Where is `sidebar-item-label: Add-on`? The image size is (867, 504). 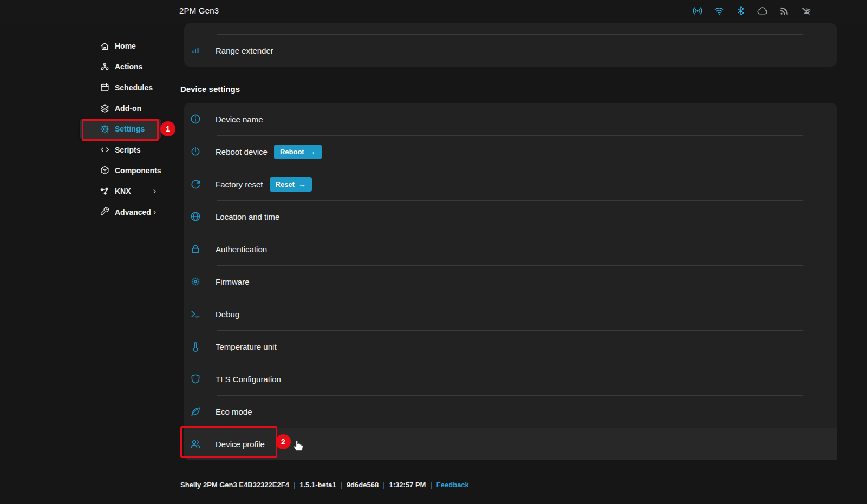
sidebar-item-label: Add-on is located at coordinates (128, 108).